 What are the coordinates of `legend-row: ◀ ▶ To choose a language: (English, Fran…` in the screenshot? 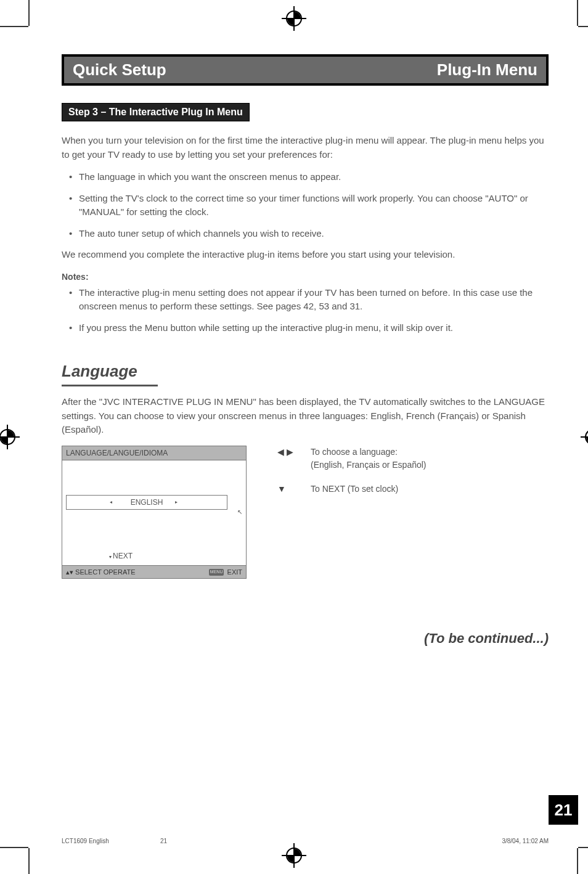 It's located at (352, 459).